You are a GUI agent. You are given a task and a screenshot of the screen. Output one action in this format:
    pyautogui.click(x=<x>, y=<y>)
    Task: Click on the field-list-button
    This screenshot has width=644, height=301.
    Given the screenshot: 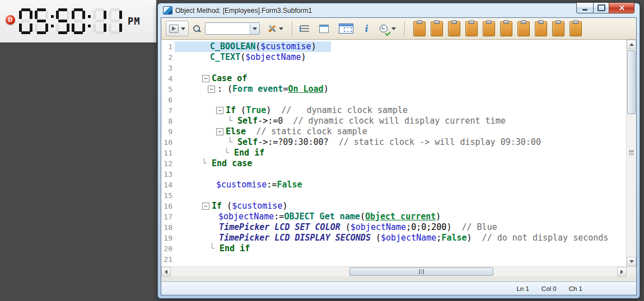 What is the action you would take?
    pyautogui.click(x=324, y=29)
    